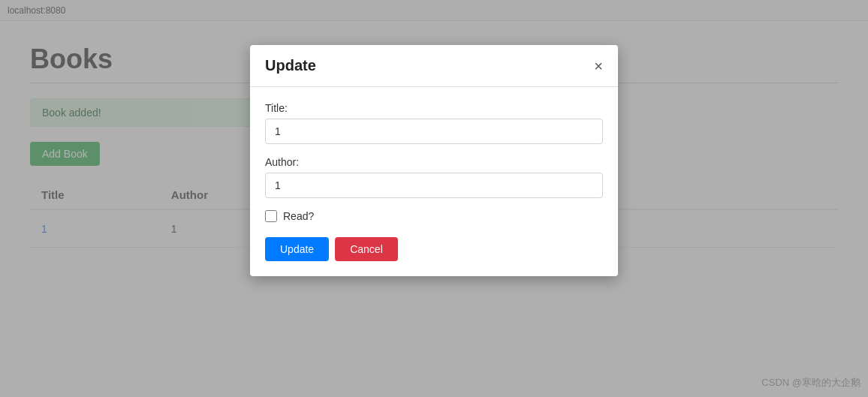  I want to click on author-form-group: Author:, so click(434, 177).